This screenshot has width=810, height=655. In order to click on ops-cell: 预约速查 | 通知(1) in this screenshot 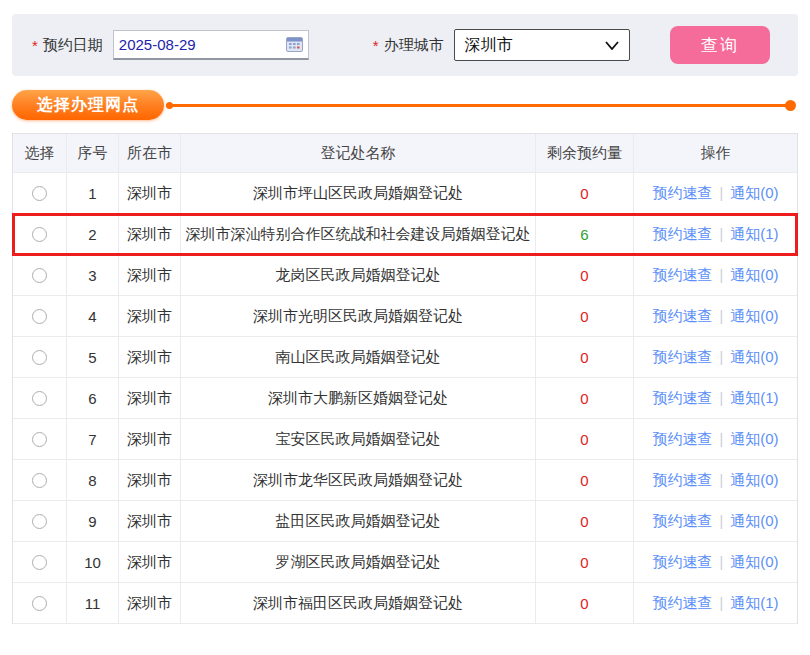, I will do `click(716, 398)`.